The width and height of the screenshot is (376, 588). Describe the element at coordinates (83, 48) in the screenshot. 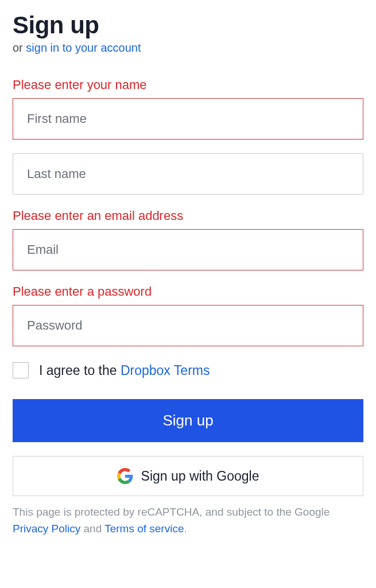

I see `sign-in-link: sign in to your account` at that location.